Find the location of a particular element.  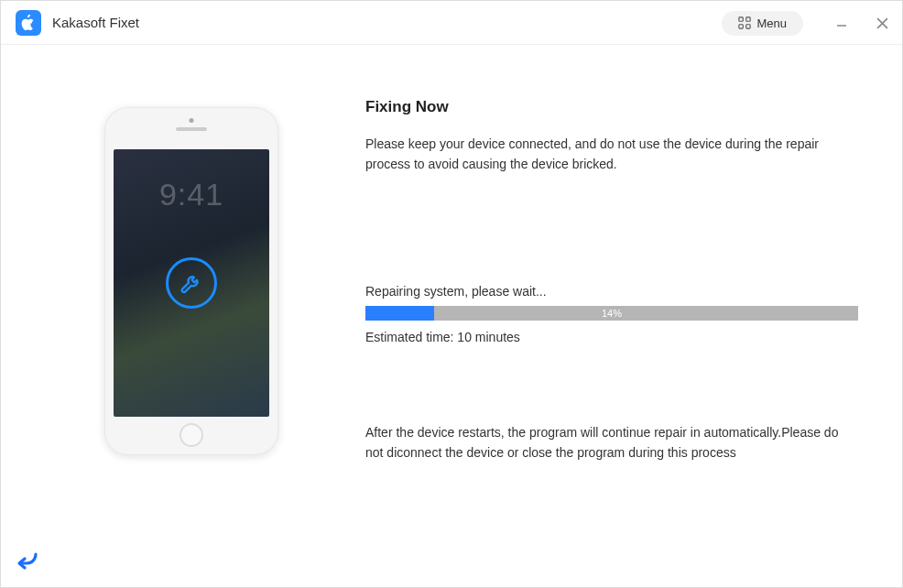

phone-speaker is located at coordinates (191, 129).